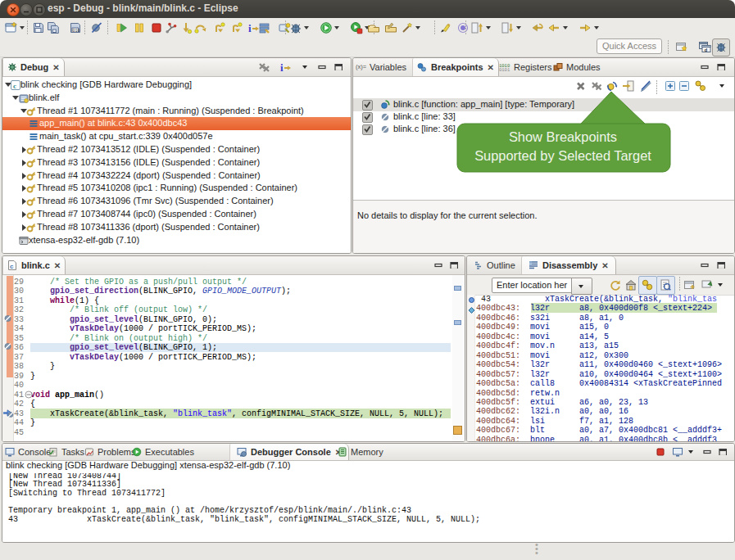 The height and width of the screenshot is (560, 735). What do you see at coordinates (563, 137) in the screenshot?
I see `svg-text: Show Breakpoints` at bounding box center [563, 137].